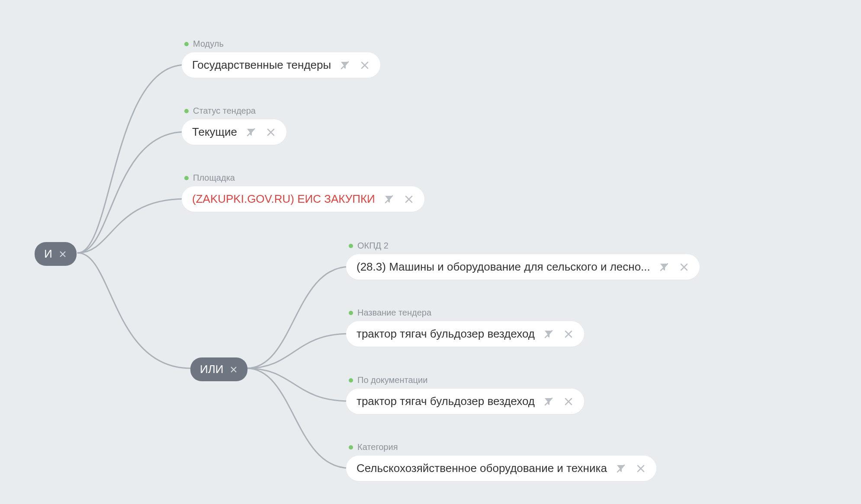 This screenshot has height=504, width=861. I want to click on filter-module-value: Государственные тендеры, so click(261, 65).